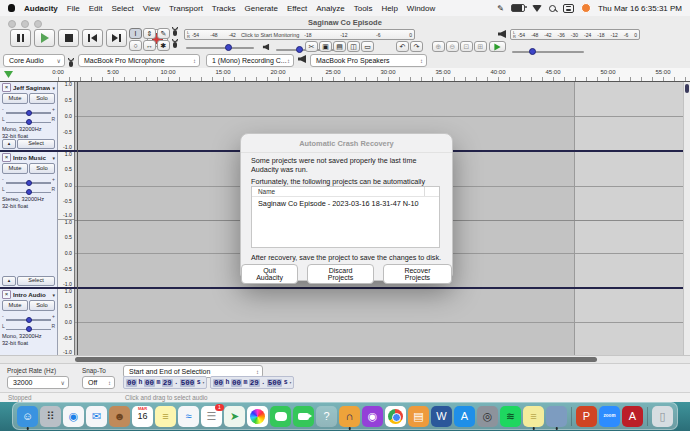  Describe the element at coordinates (452, 46) in the screenshot. I see `zoom-out-button: ⊖` at that location.